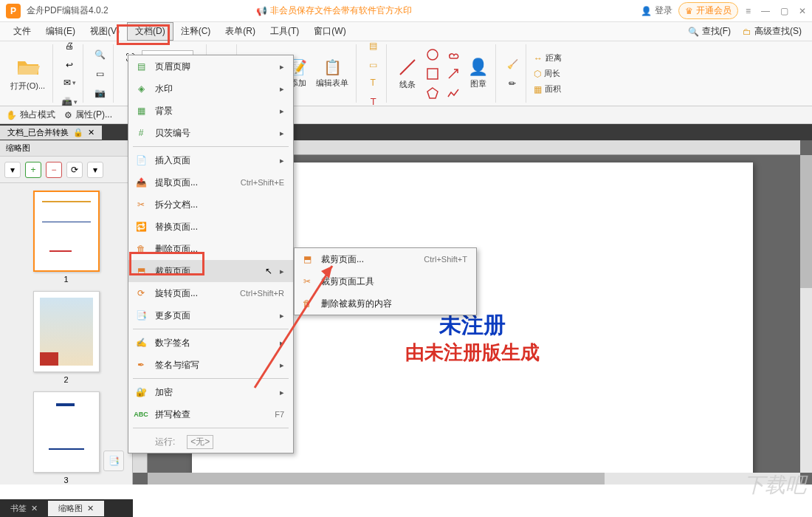  I want to click on app-logo: P, so click(13, 11).